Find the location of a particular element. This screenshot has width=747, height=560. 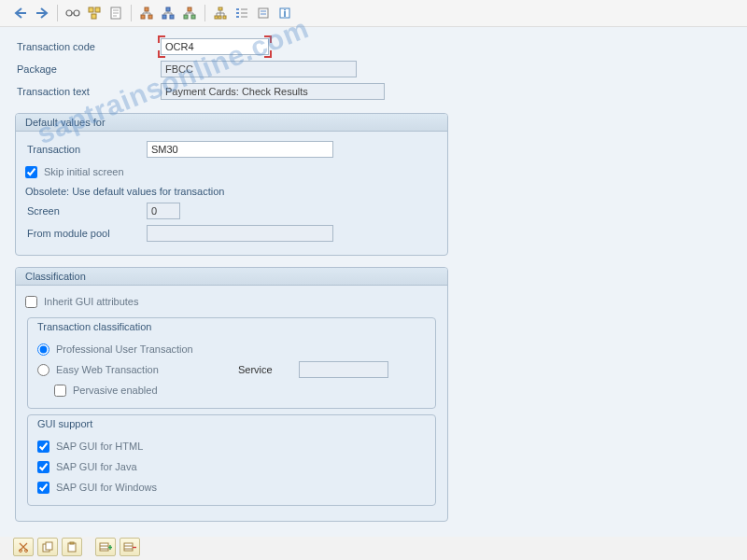

default-values-group: Default values for Transaction Skip init… is located at coordinates (232, 185).